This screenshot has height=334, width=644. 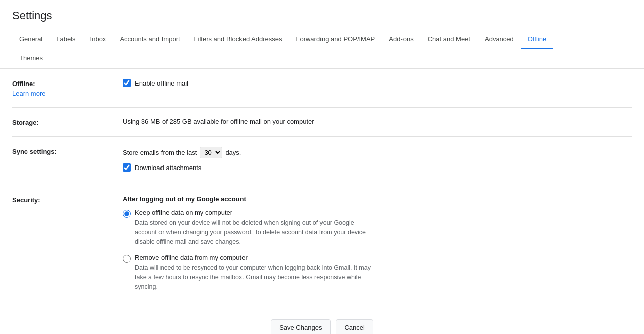 What do you see at coordinates (127, 83) in the screenshot?
I see `enable-offline-checkbox` at bounding box center [127, 83].